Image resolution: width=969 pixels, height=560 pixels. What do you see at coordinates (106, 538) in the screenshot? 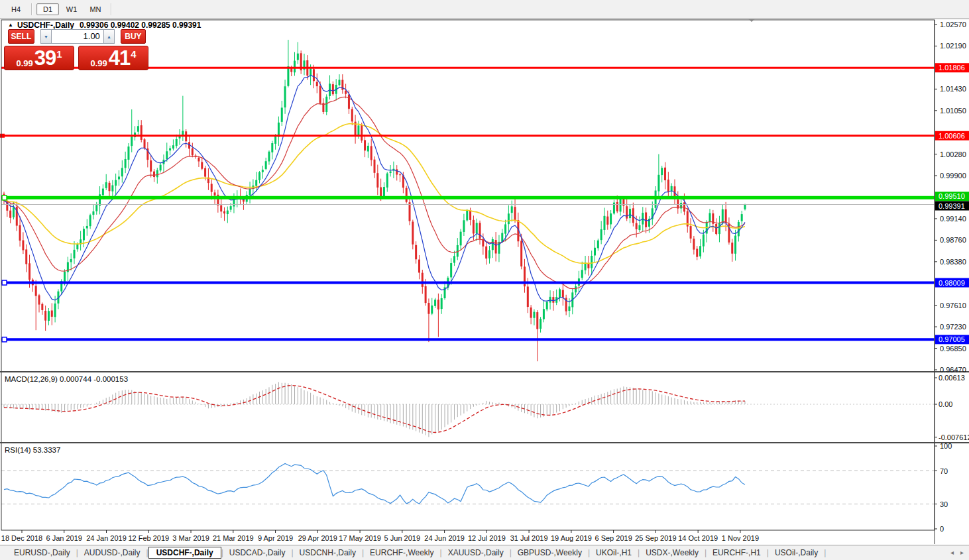
I see `svg-text: 24 Jan 2019` at bounding box center [106, 538].